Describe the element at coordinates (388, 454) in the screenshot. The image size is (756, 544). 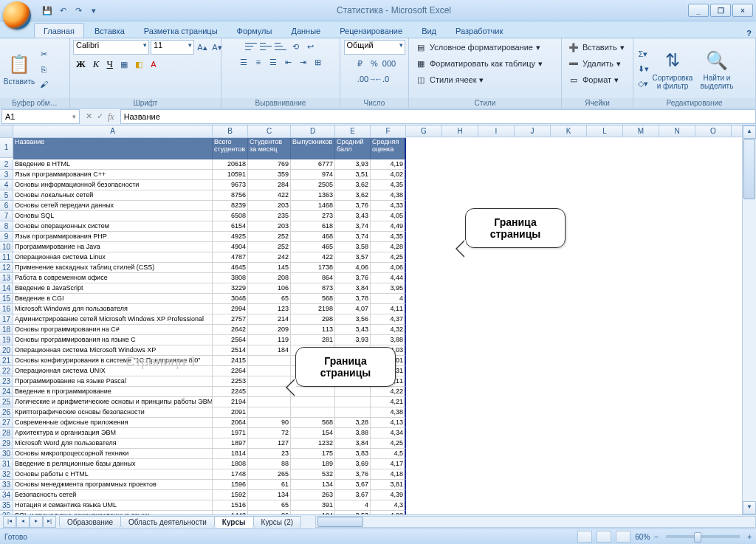
I see `cell: 4,5` at that location.